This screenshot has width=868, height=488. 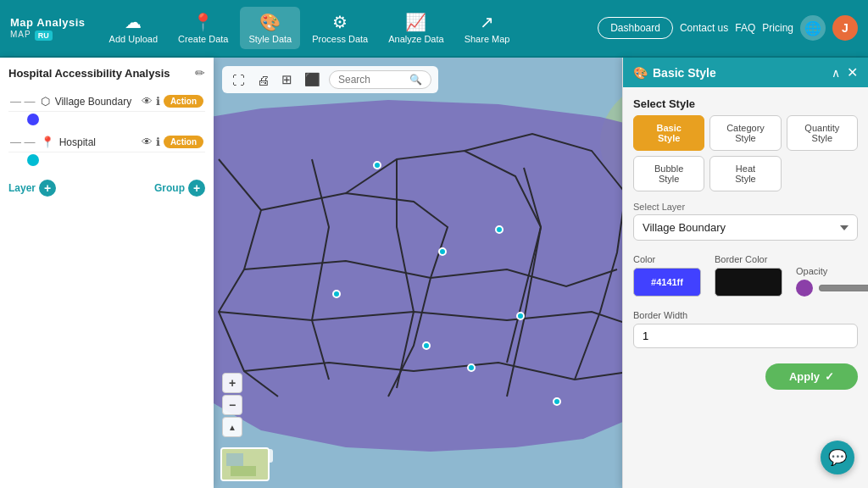 I want to click on edit-icon: ✏, so click(x=200, y=73).